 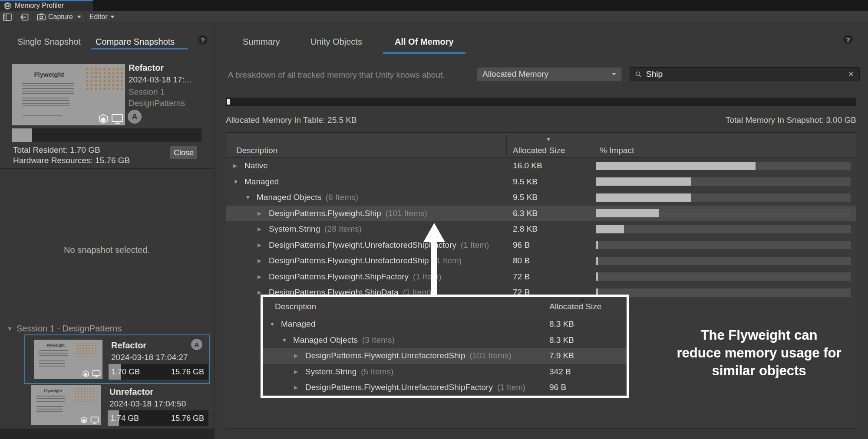 What do you see at coordinates (188, 418) in the screenshot?
I see `snapshot-total: 15.76 GB` at bounding box center [188, 418].